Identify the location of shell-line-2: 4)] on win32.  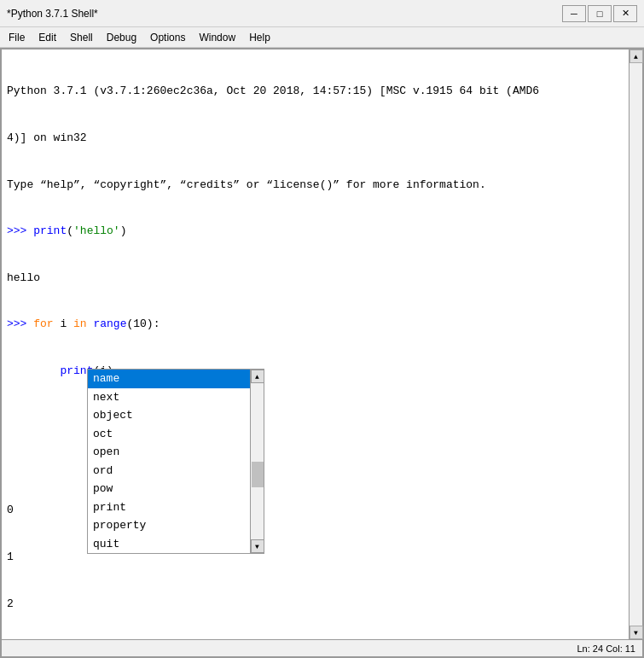
(322, 138).